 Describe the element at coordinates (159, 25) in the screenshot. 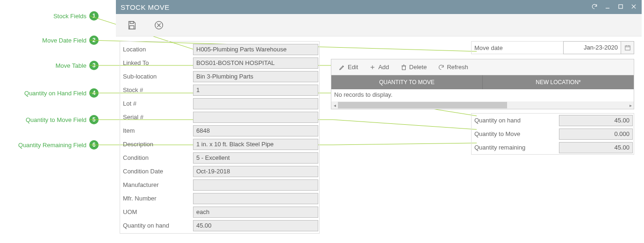

I see `cancel-button` at that location.